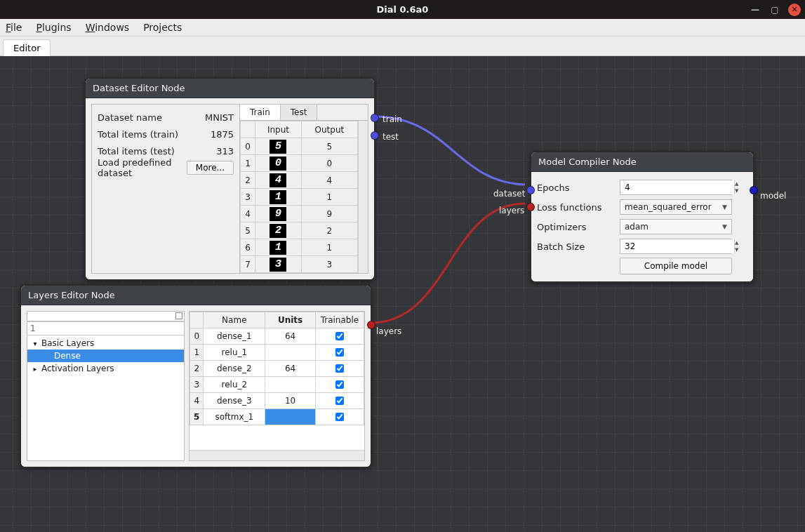 The height and width of the screenshot is (532, 805). I want to click on batch-step-up-icon: ▲, so click(737, 243).